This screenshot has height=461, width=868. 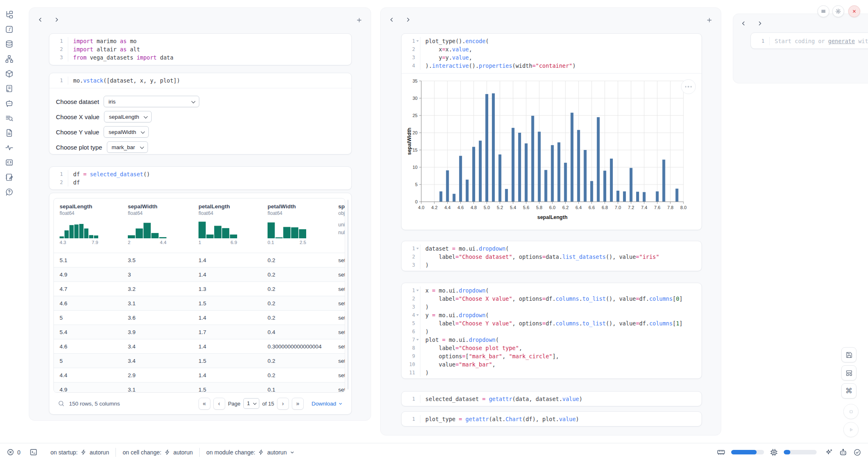 What do you see at coordinates (201, 178) in the screenshot?
I see `code-cell-df: 1df = selected_dataset()2df` at bounding box center [201, 178].